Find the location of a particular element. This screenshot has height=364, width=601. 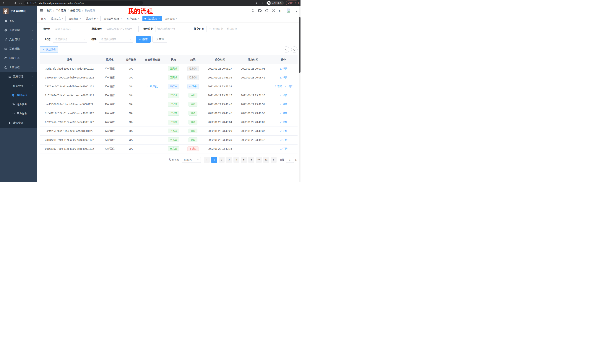

process-name-input is located at coordinates (70, 29).